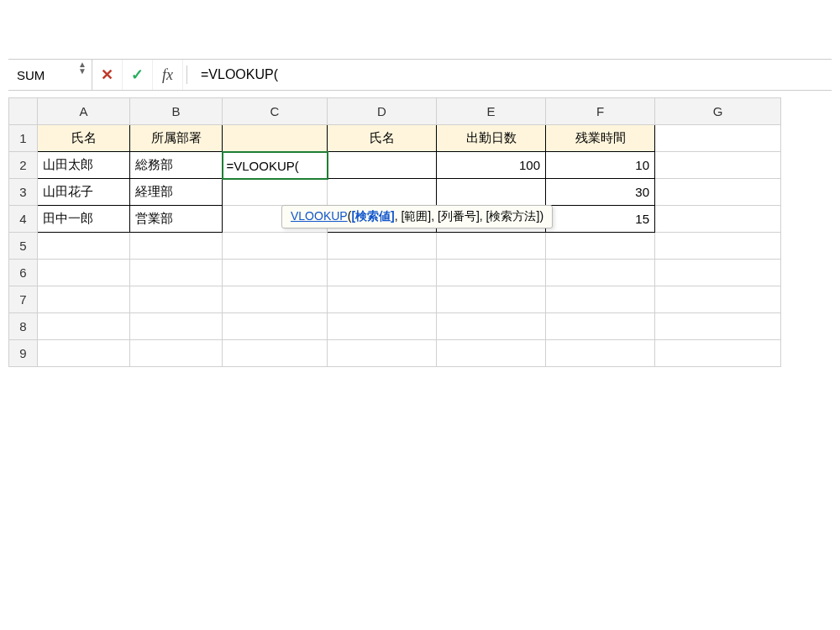 The width and height of the screenshot is (840, 630). What do you see at coordinates (186, 75) in the screenshot?
I see `divider` at bounding box center [186, 75].